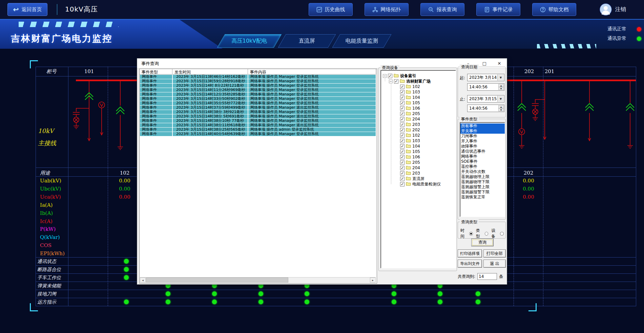 This screenshot has width=644, height=333. What do you see at coordinates (210, 112) in the screenshot?
I see `event-row-cell: 2023年 3月15日14时38分 3秒921毫秒` at bounding box center [210, 112].